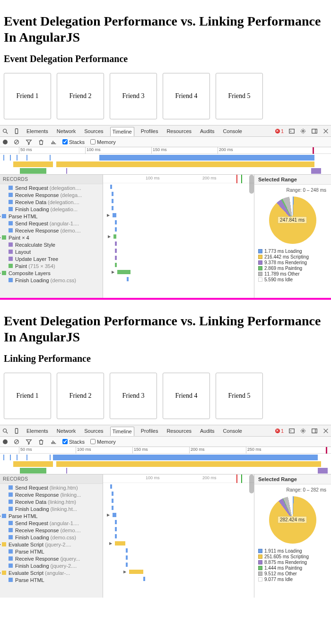 The image size is (331, 644). Describe the element at coordinates (51, 509) in the screenshot. I see `record-item: Finish Loading (linking.ht...` at that location.